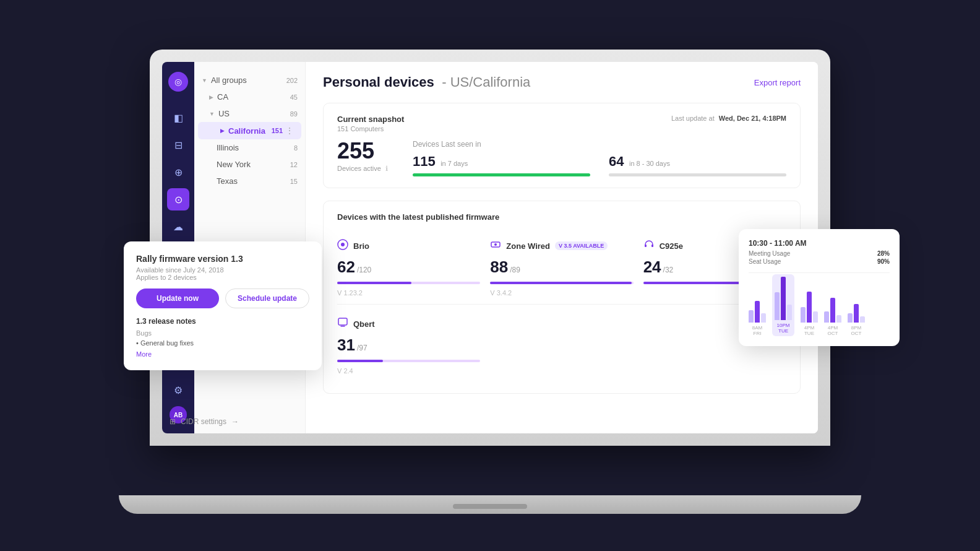  What do you see at coordinates (223, 298) in the screenshot?
I see `popup-firmware-buttons: Update now Schedule update` at bounding box center [223, 298].